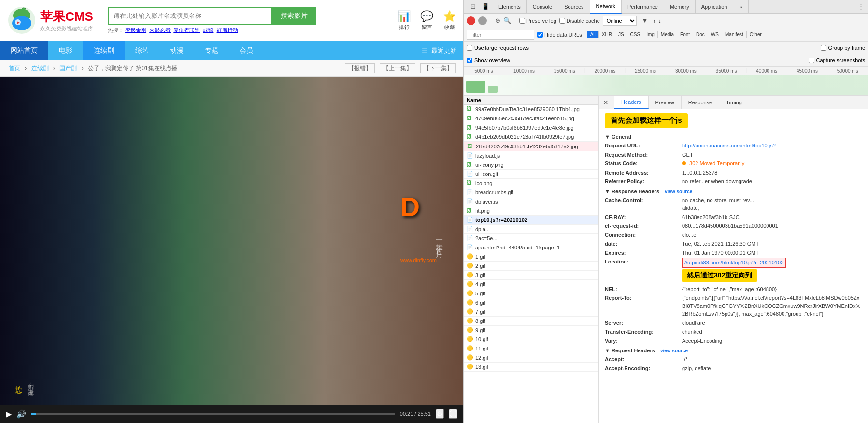  What do you see at coordinates (620, 21) in the screenshot?
I see `throttle-select: Online Offline Fast 3G Slow 3G` at bounding box center [620, 21].